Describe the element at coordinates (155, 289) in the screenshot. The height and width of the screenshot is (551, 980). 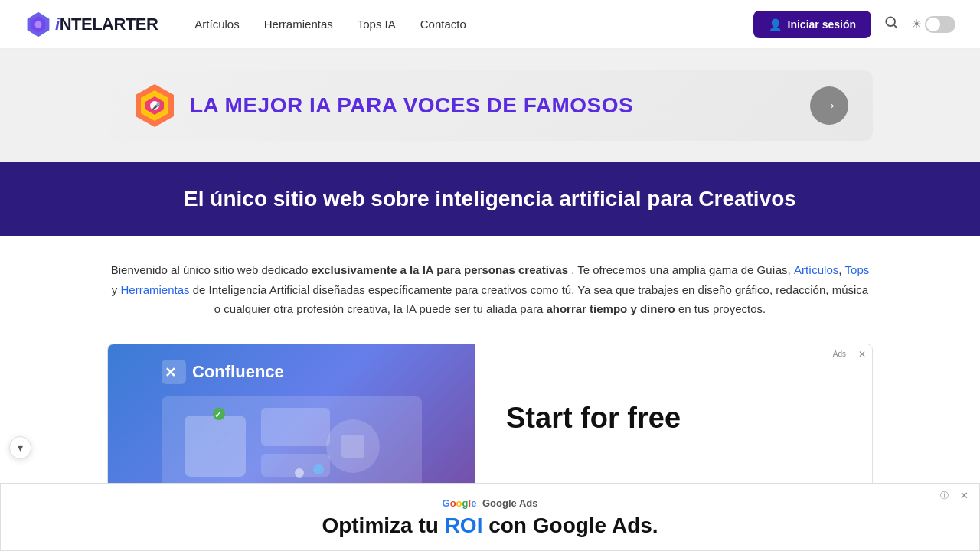
I see `link-herramientas: Herramientas` at that location.